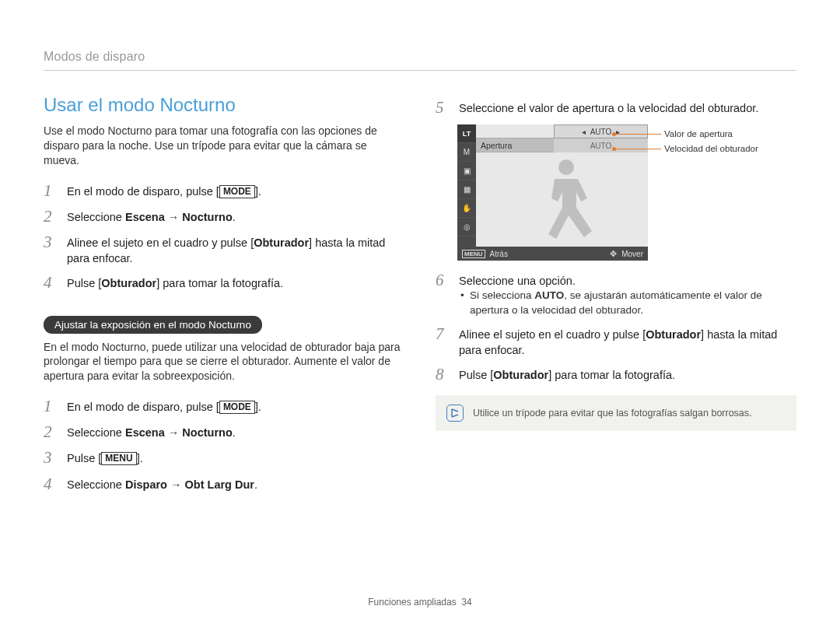 Image resolution: width=840 pixels, height=634 pixels. I want to click on step-a2: 2 Seleccione Escena → Nocturno., so click(224, 216).